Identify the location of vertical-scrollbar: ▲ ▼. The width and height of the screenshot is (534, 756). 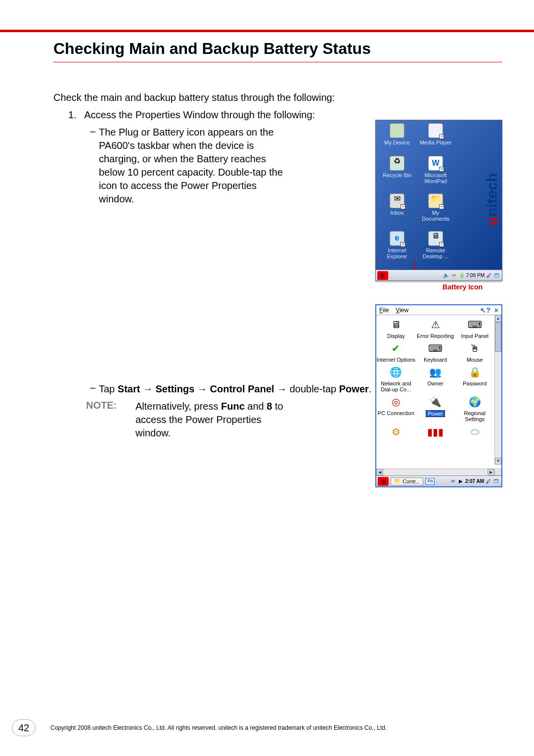
(498, 390).